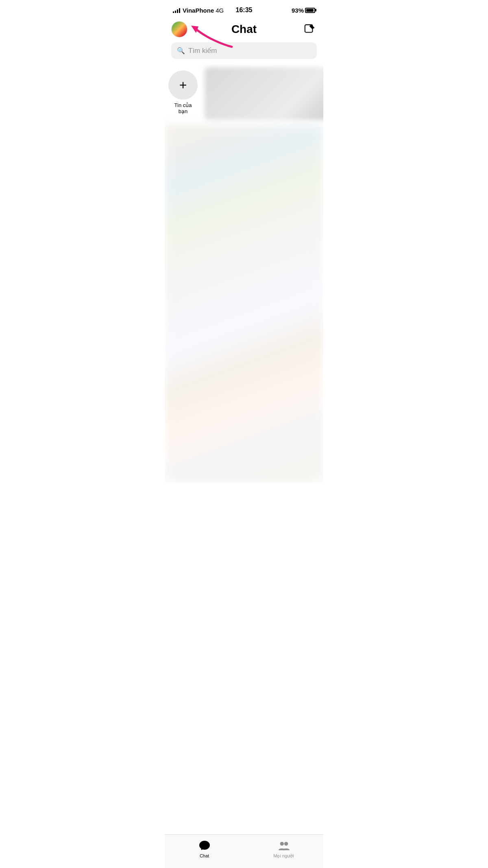  Describe the element at coordinates (244, 30) in the screenshot. I see `header: Chat` at that location.